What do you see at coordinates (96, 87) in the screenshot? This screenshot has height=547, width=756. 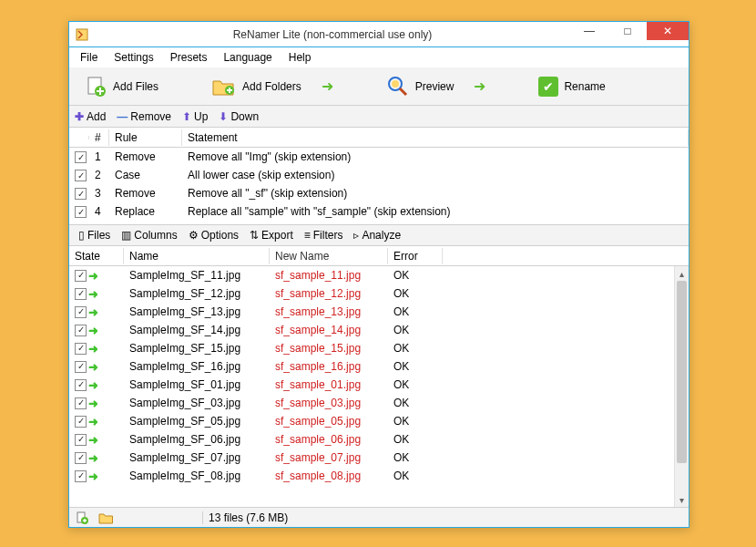 I see `add-files-icon` at bounding box center [96, 87].